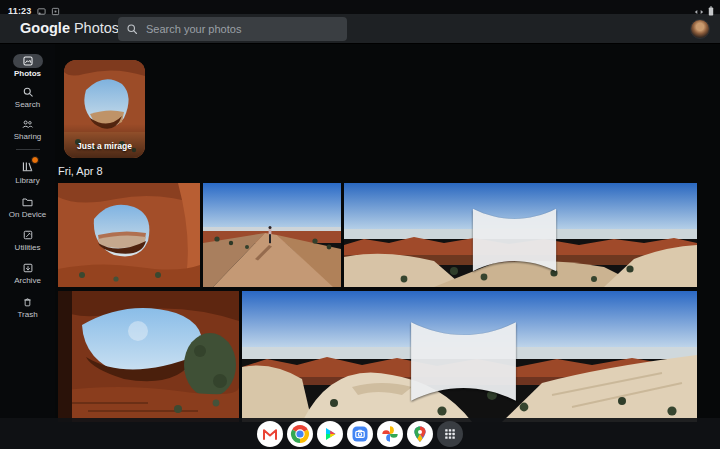 The image size is (720, 449). I want to click on sidebar-label: Archive, so click(28, 281).